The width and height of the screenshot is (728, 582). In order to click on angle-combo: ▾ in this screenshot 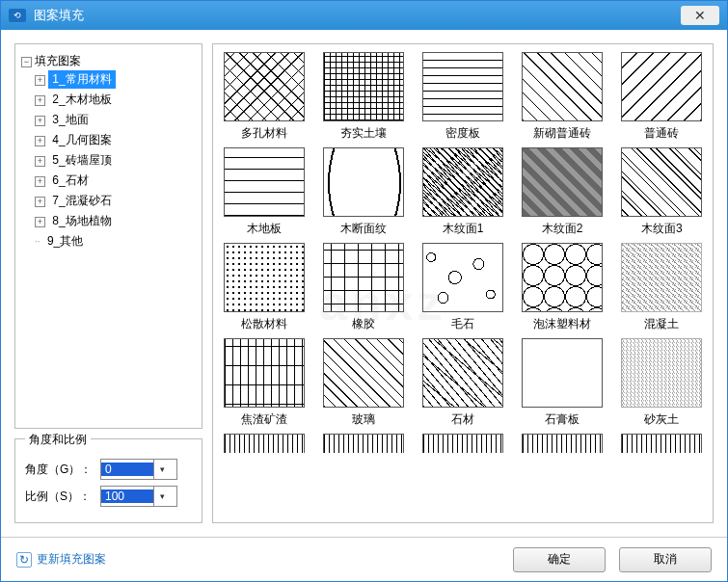, I will do `click(139, 469)`.